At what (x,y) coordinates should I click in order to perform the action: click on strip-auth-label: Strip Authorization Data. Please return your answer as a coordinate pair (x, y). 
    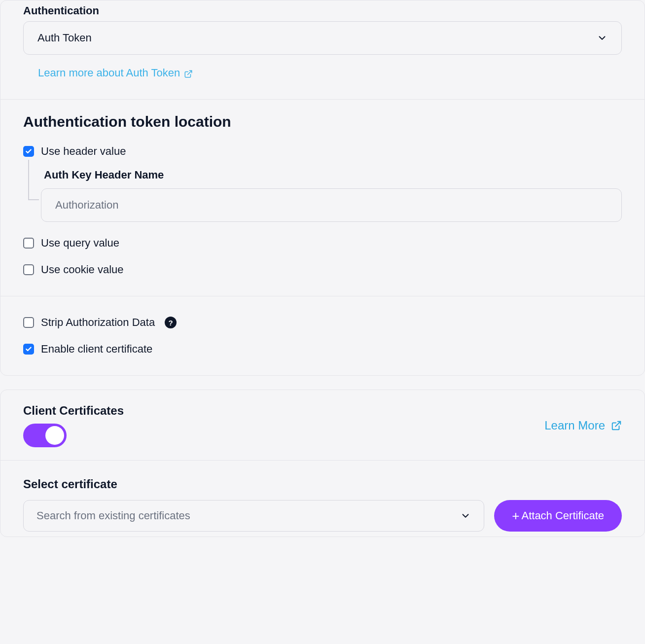
    Looking at the image, I should click on (98, 322).